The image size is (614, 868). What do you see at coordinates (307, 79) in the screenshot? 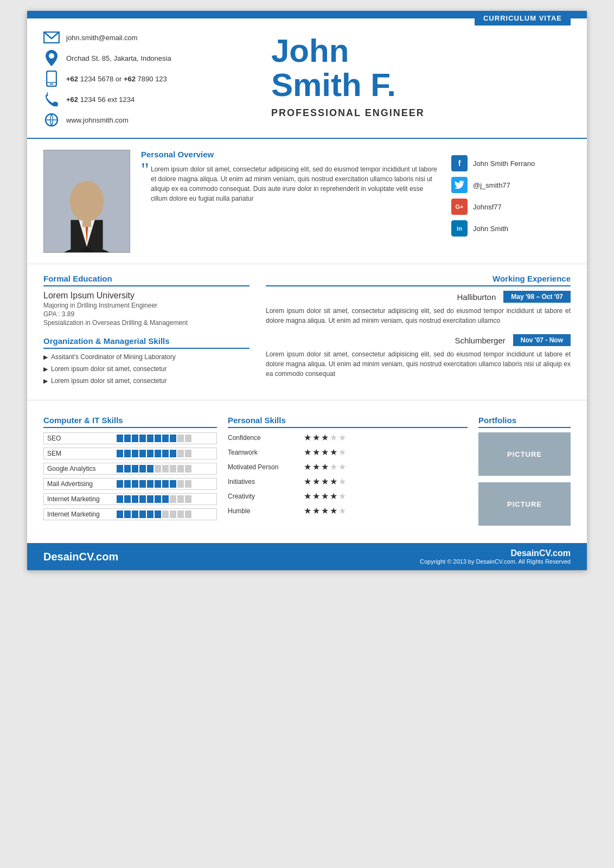
I see `header-section: john.smith@email.com Orchad St. 85, Jaka…` at bounding box center [307, 79].